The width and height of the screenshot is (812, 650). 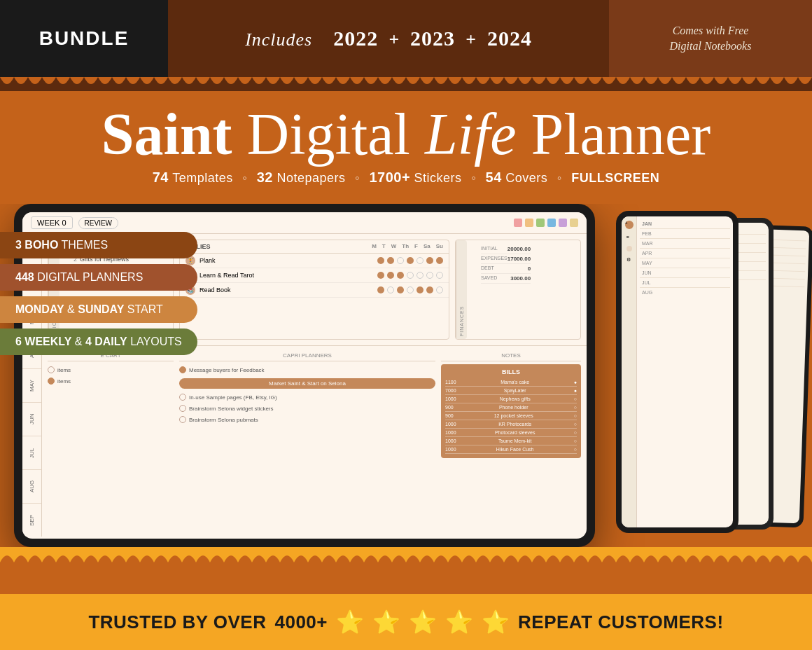 I want to click on finances-label: FINANCES, so click(x=461, y=290).